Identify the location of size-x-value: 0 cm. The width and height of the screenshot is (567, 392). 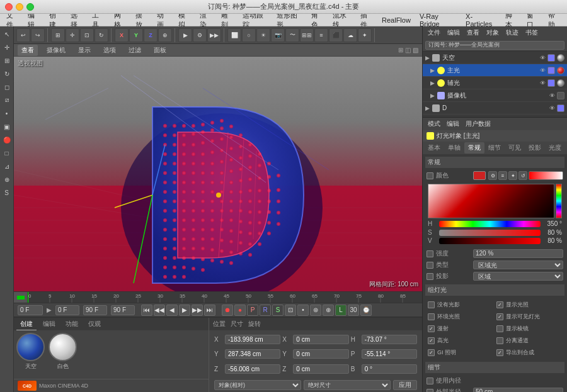
(321, 340).